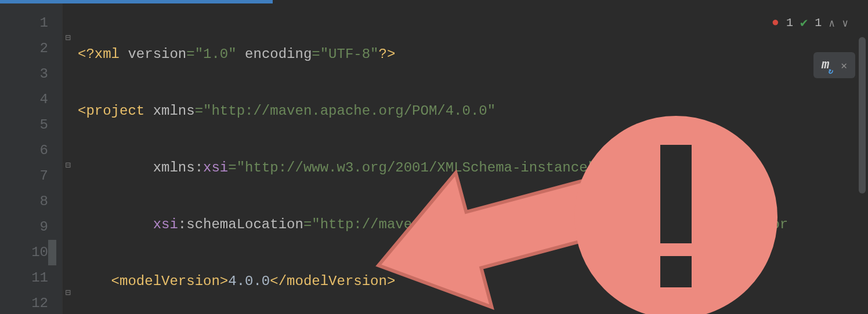  What do you see at coordinates (844, 65) in the screenshot?
I see `close-icon: ✕` at bounding box center [844, 65].